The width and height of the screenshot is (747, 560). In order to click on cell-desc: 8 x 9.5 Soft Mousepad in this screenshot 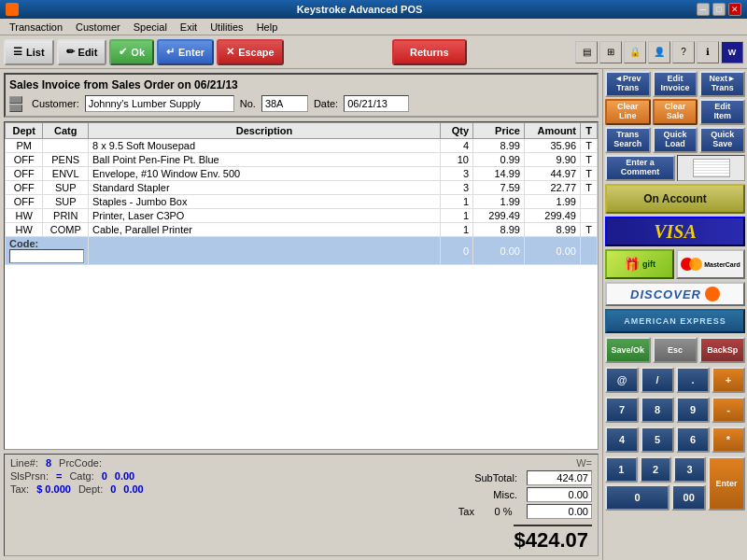, I will do `click(265, 146)`.